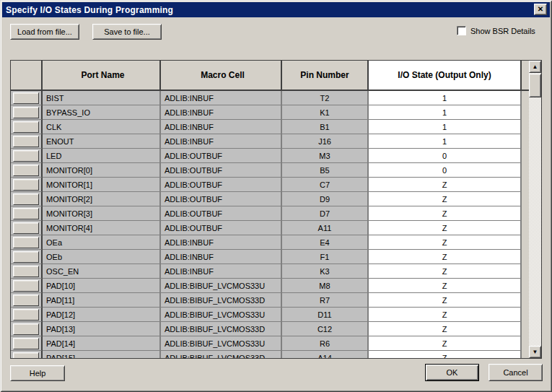 The image size is (552, 392). What do you see at coordinates (102, 315) in the screenshot?
I see `port-name-cell: PAD[12]` at bounding box center [102, 315].